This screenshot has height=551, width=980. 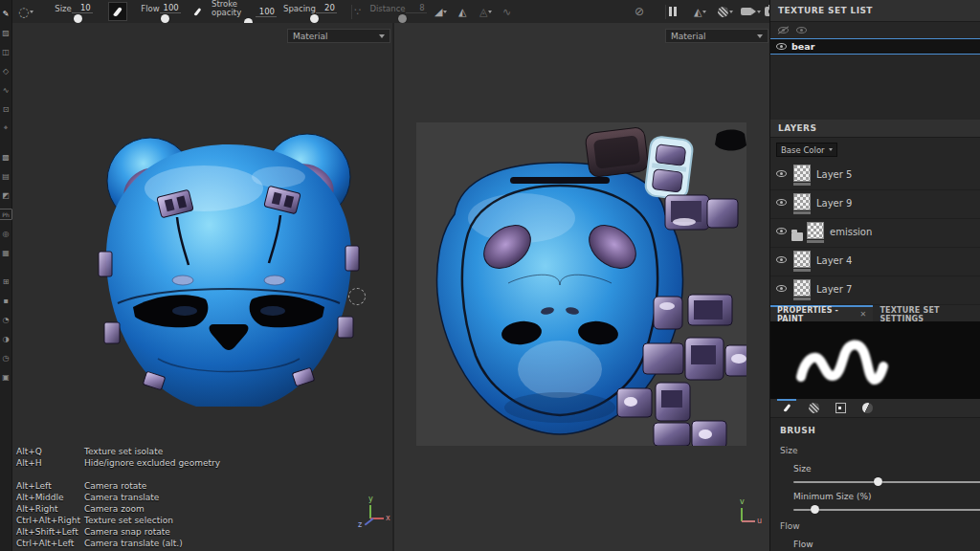 What do you see at coordinates (717, 36) in the screenshot?
I see `shader-select-2d: Material` at bounding box center [717, 36].